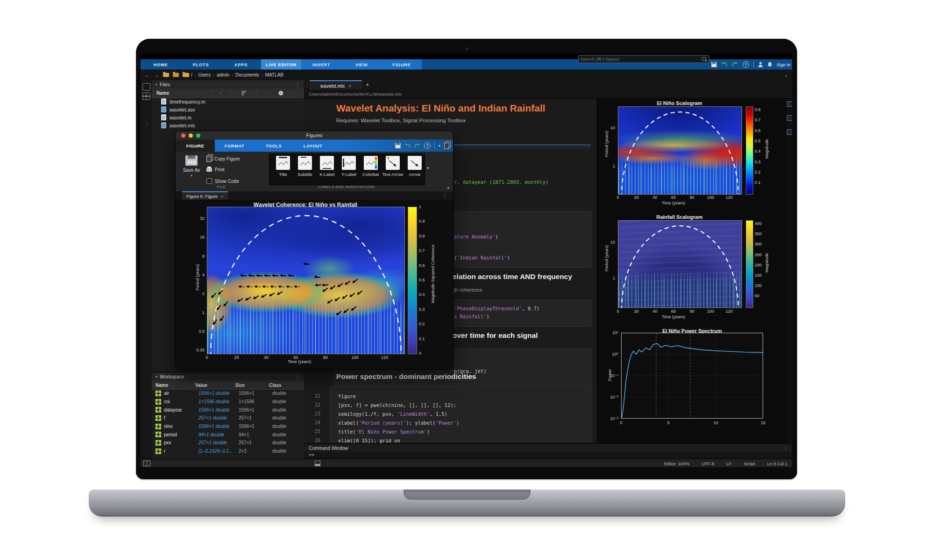 The image size is (934, 560). Describe the element at coordinates (548, 455) in the screenshot. I see `command-window-input: >>` at that location.